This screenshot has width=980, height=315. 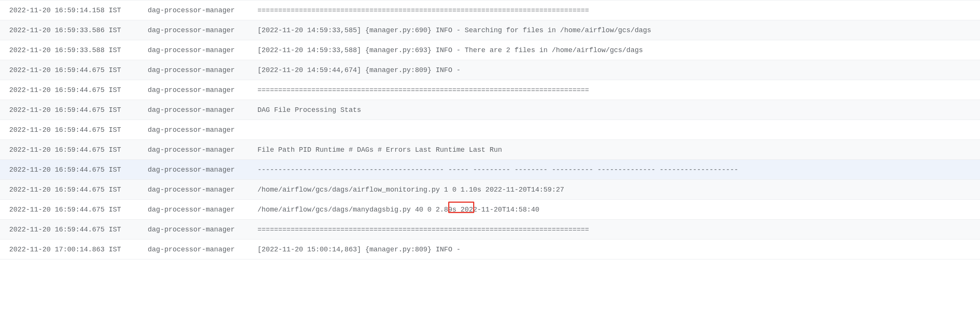 What do you see at coordinates (461, 207) in the screenshot?
I see `highlight-box` at bounding box center [461, 207].